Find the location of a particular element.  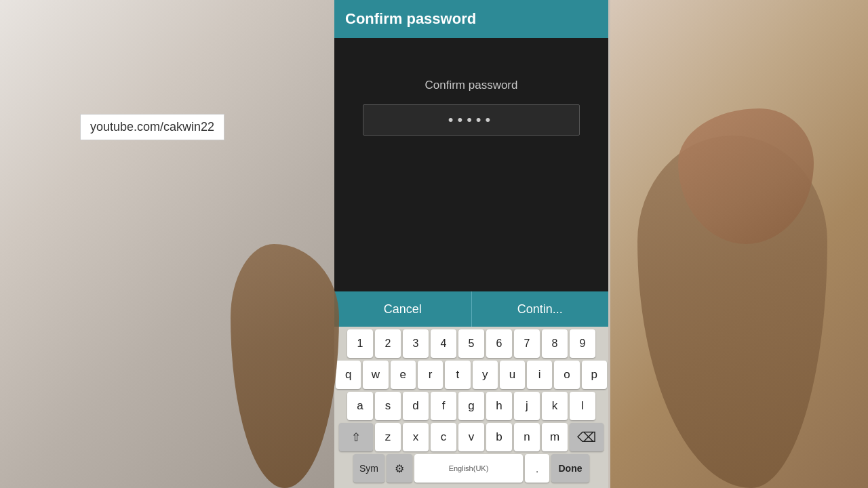

title-bar: Confirm password is located at coordinates (471, 19).